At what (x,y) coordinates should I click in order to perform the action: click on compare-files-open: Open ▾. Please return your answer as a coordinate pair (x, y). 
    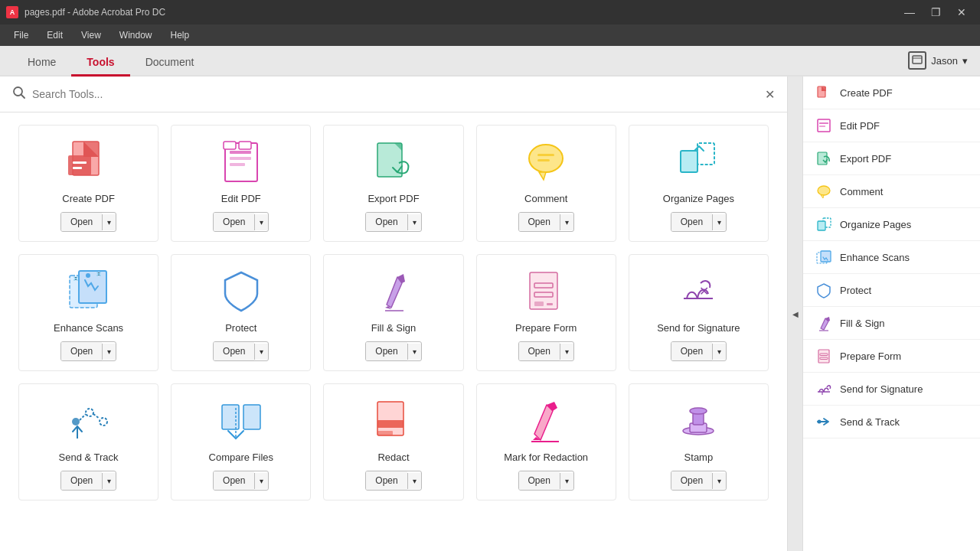
    Looking at the image, I should click on (240, 481).